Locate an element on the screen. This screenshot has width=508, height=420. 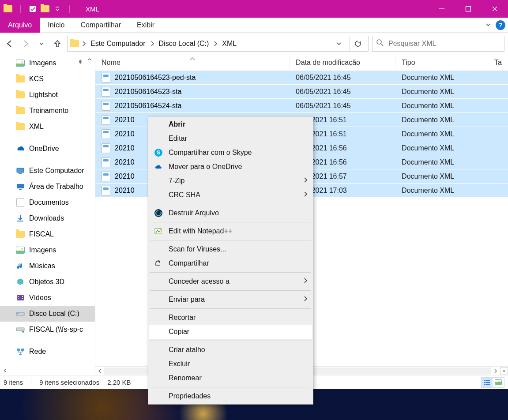
forward-button is located at coordinates (26, 44).